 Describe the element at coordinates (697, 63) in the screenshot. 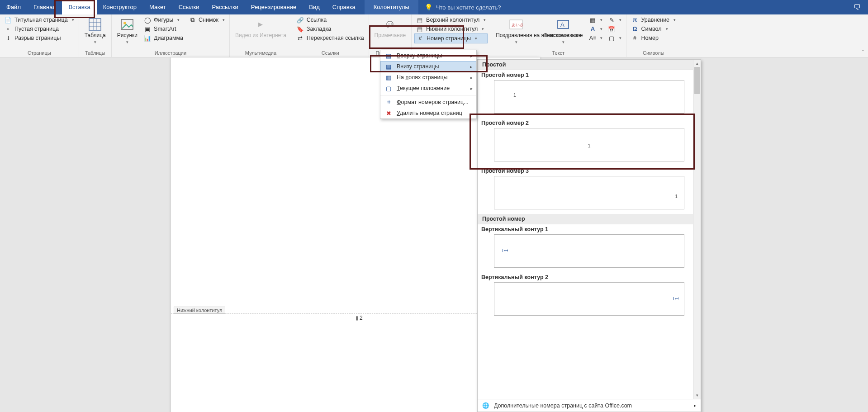

I see `scroll-up-button: ▴` at that location.